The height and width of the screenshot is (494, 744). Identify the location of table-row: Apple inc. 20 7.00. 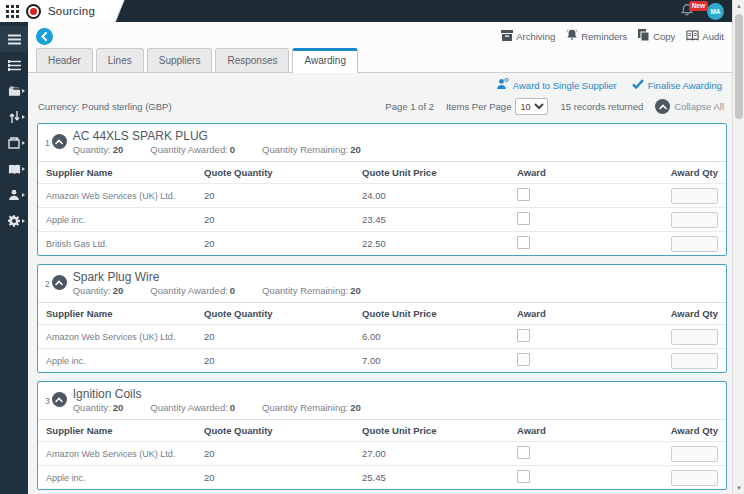
(382, 360).